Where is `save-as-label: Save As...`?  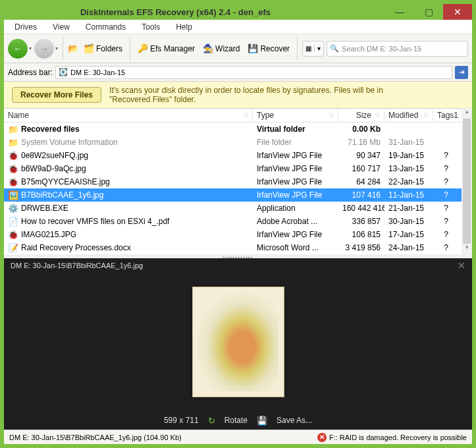
save-as-label: Save As... is located at coordinates (294, 420).